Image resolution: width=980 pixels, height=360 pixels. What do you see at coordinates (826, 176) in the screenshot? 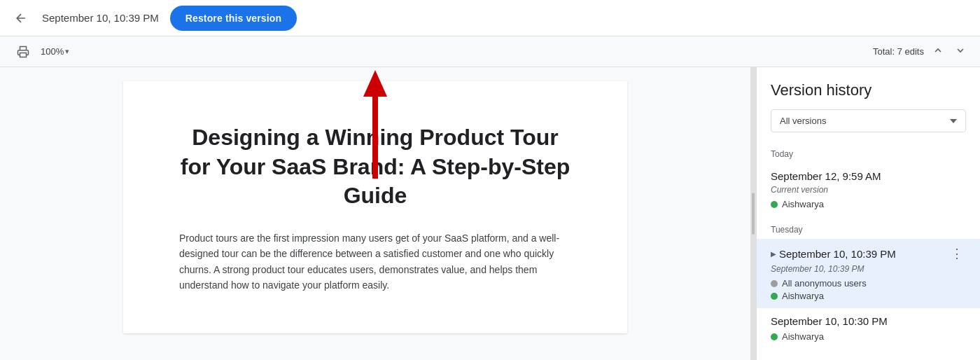
I see `version-date-sep12: September 12, 9:59 AM` at bounding box center [826, 176].